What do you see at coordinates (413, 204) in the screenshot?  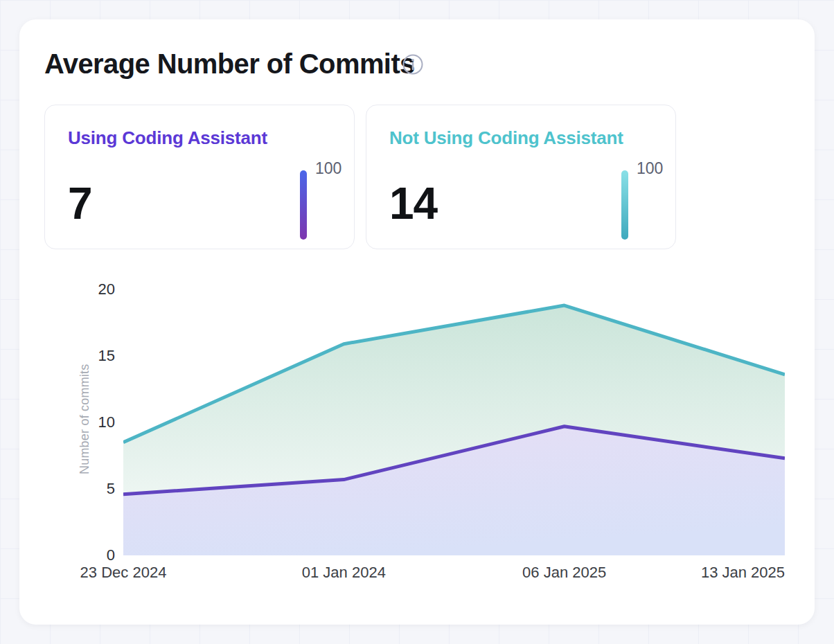 I see `stat-card-value: 14` at bounding box center [413, 204].